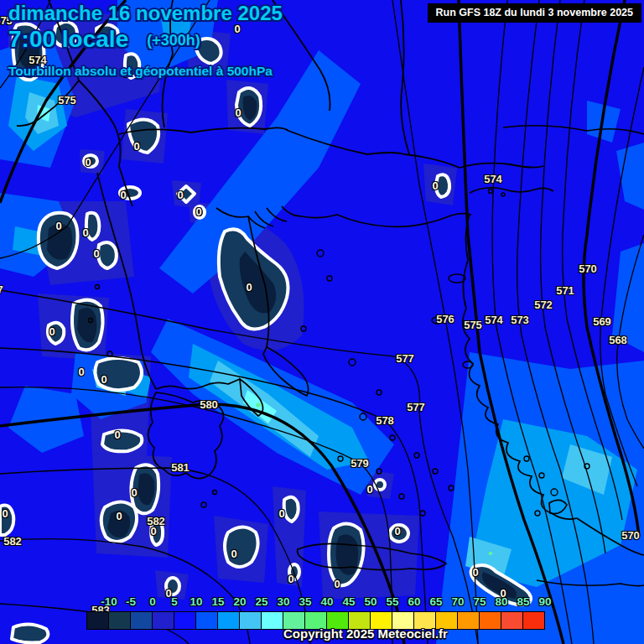 Image resolution: width=644 pixels, height=644 pixels. What do you see at coordinates (146, 13) in the screenshot?
I see `date-title: dimanche 16 novembre 2025` at bounding box center [146, 13].